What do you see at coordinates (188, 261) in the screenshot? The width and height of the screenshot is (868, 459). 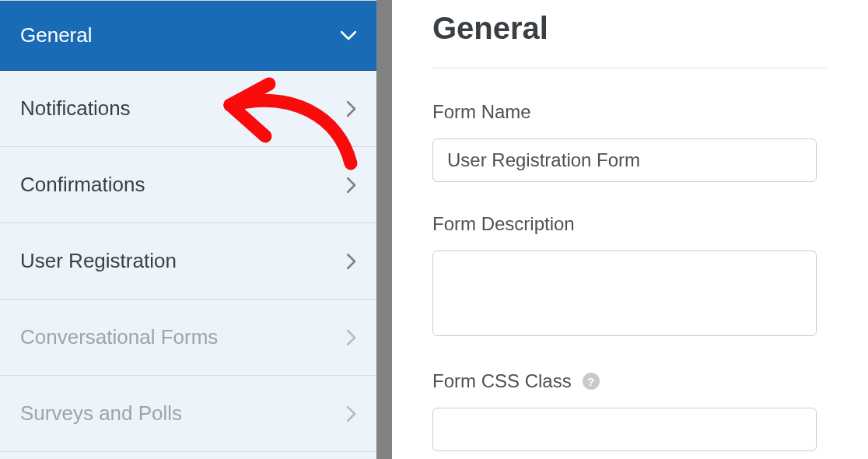 I see `sidebar-item-user-registration: User Registration` at bounding box center [188, 261].